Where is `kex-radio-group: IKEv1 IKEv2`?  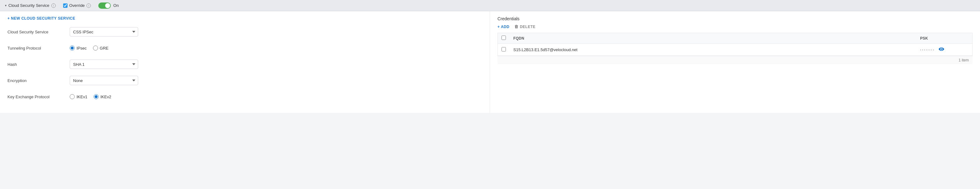 kex-radio-group: IKEv1 IKEv2 is located at coordinates (91, 97).